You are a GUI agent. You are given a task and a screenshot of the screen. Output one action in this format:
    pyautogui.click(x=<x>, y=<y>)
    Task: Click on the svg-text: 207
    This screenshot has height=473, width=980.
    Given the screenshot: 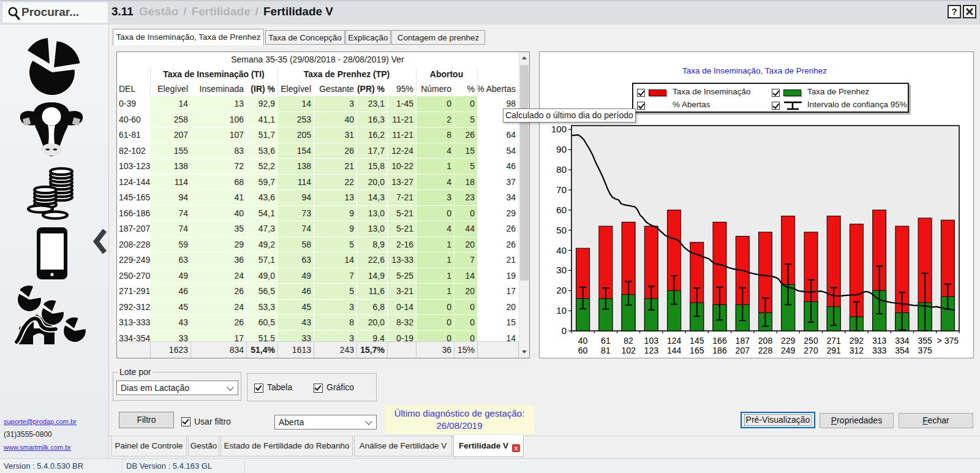 What is the action you would take?
    pyautogui.click(x=743, y=350)
    